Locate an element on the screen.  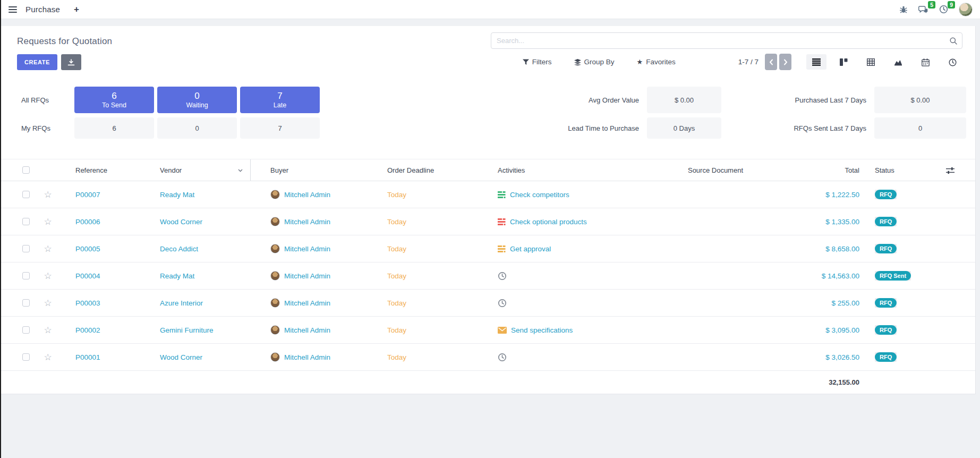
order-deadline: Today is located at coordinates (436, 276).